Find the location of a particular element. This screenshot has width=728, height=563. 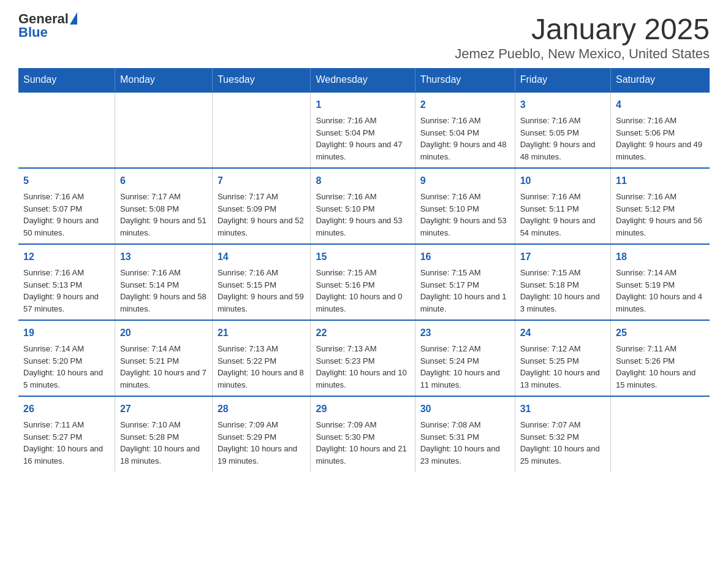

day-number: 25 is located at coordinates (661, 333).